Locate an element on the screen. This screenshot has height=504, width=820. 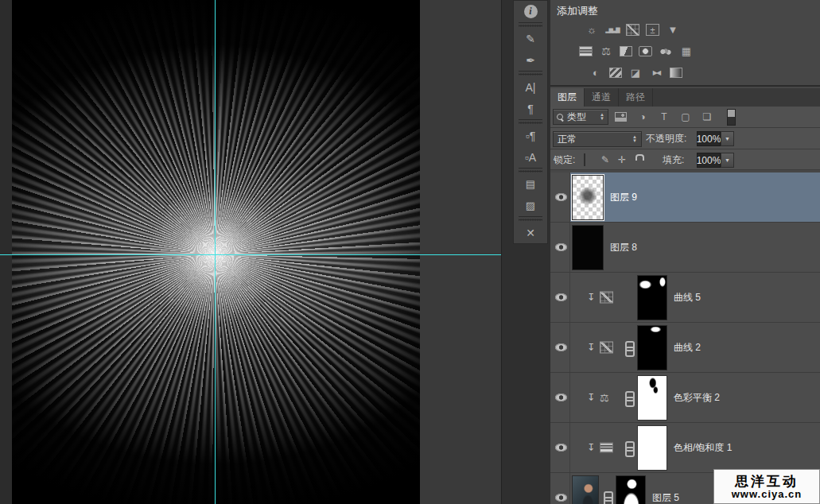
smart-object-filter-icon: ❏ is located at coordinates (707, 116).